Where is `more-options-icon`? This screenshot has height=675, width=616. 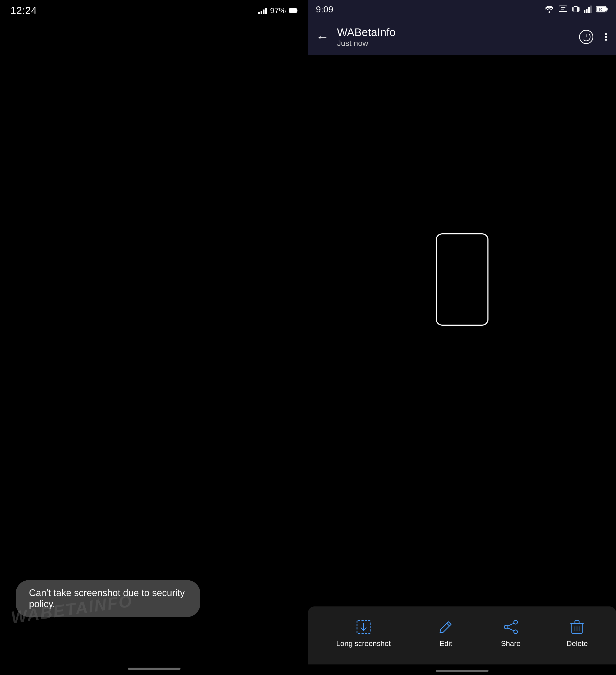
more-options-icon is located at coordinates (606, 37).